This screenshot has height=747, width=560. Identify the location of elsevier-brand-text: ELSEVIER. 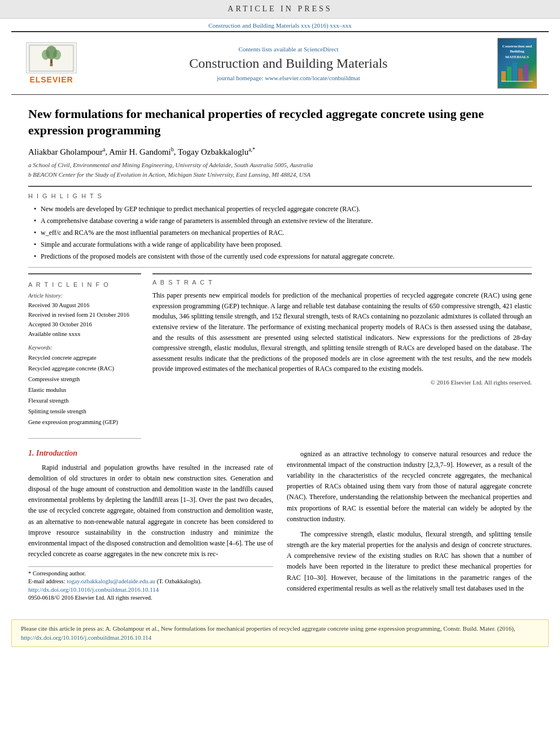
(51, 80).